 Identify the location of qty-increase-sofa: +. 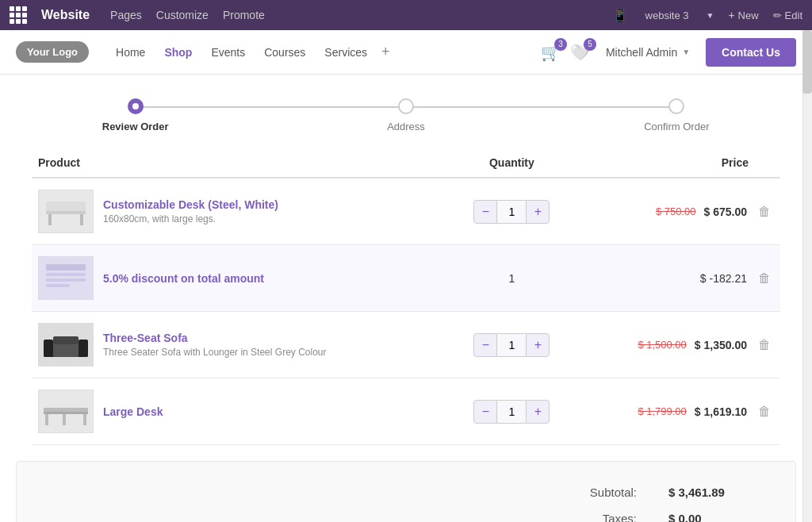
(538, 345).